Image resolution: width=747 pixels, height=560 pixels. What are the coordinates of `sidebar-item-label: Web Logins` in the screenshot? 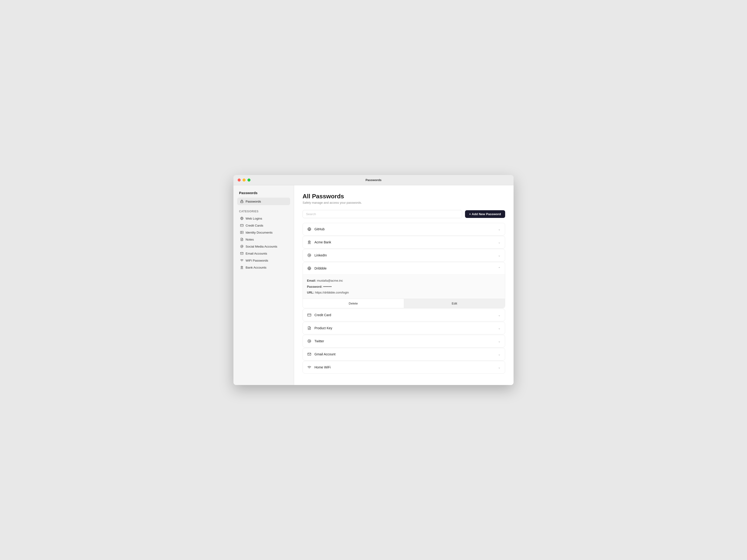 It's located at (254, 219).